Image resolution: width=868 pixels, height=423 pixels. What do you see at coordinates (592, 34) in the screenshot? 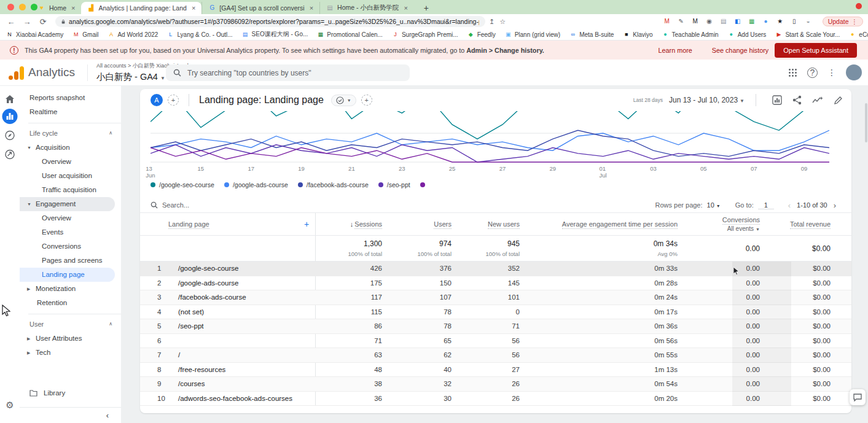
I see `bookmark-meta-b-suite: ∞Meta B-suite` at bounding box center [592, 34].